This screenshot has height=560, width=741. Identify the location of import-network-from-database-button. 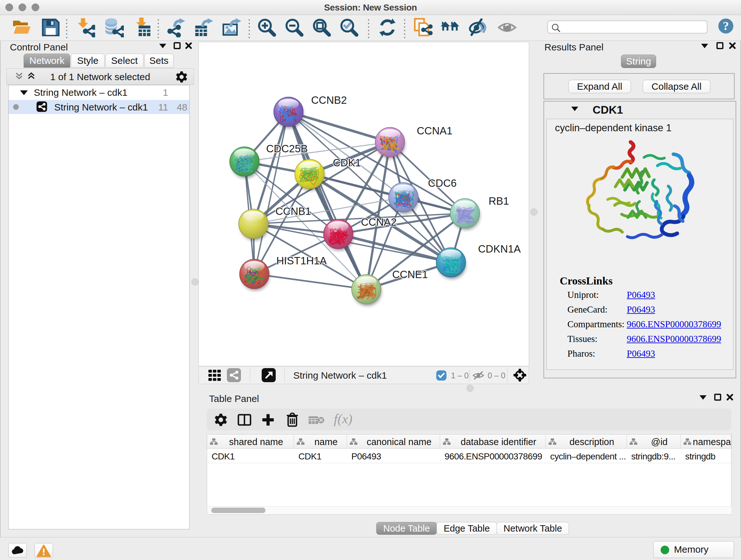
(114, 28).